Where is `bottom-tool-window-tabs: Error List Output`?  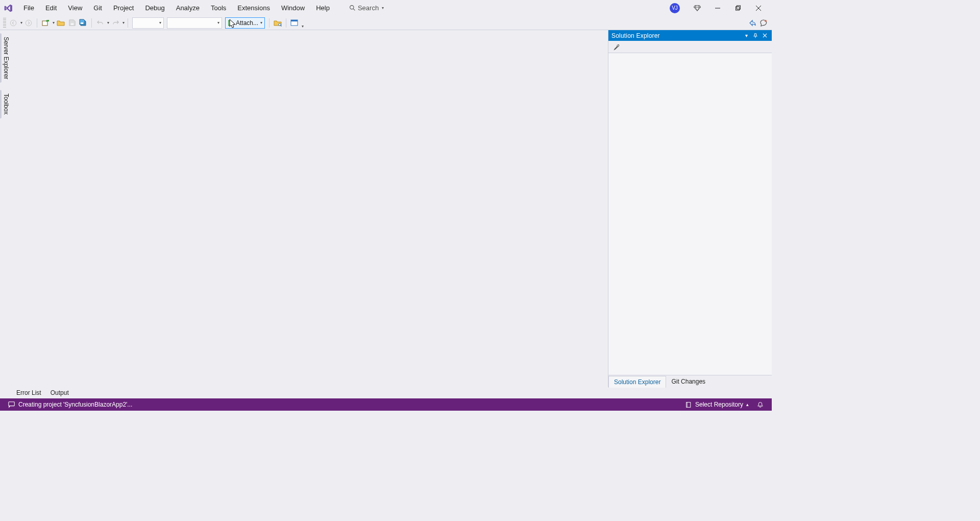 bottom-tool-window-tabs: Error List Output is located at coordinates (386, 393).